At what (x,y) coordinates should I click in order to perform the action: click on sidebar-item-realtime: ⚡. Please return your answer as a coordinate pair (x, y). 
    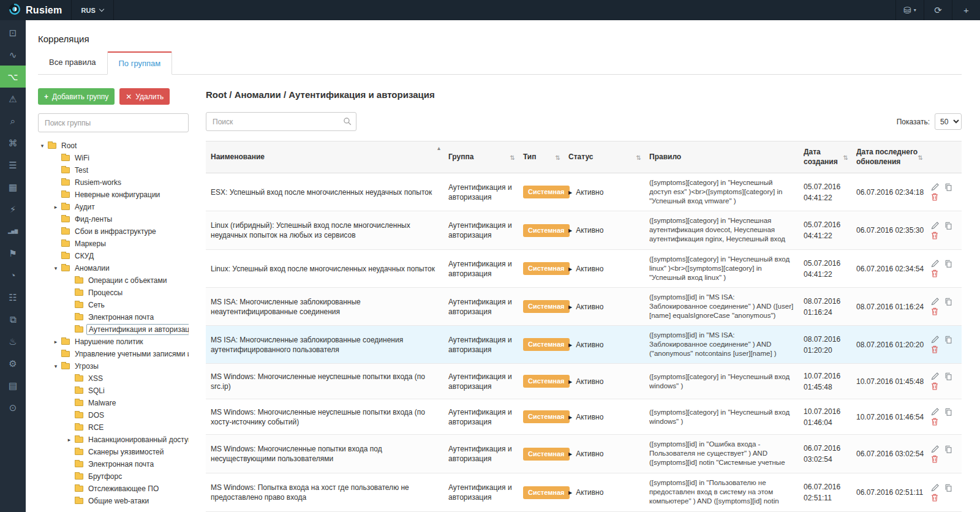
    Looking at the image, I should click on (13, 209).